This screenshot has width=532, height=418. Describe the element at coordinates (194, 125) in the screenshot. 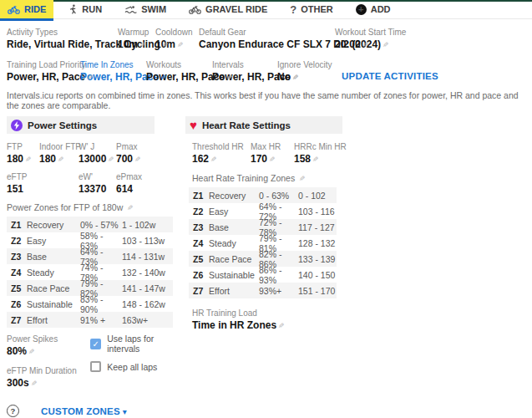

I see `heart-icon` at that location.